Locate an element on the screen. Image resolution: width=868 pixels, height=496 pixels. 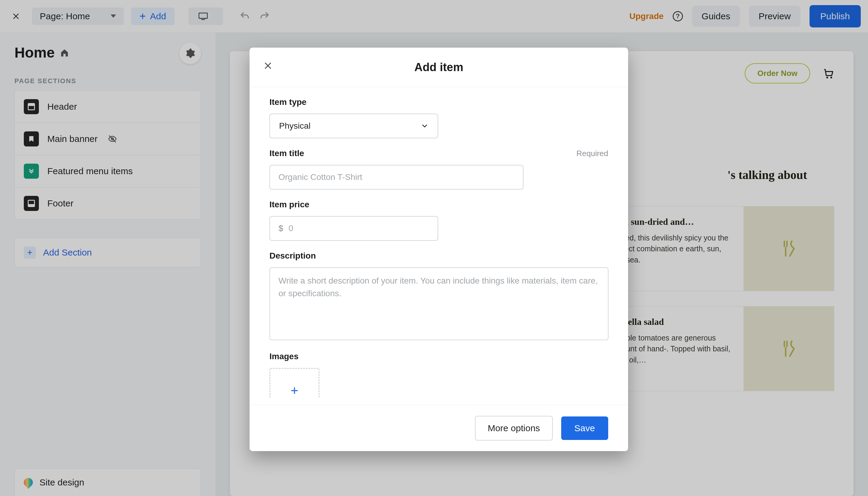
field-description: Description is located at coordinates (439, 291).